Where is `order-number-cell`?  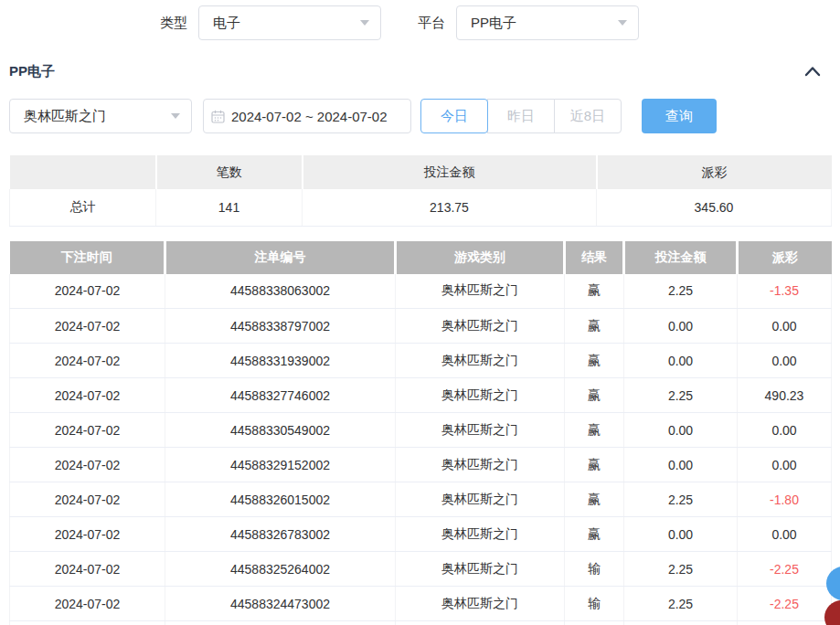
order-number-cell is located at coordinates (281, 623).